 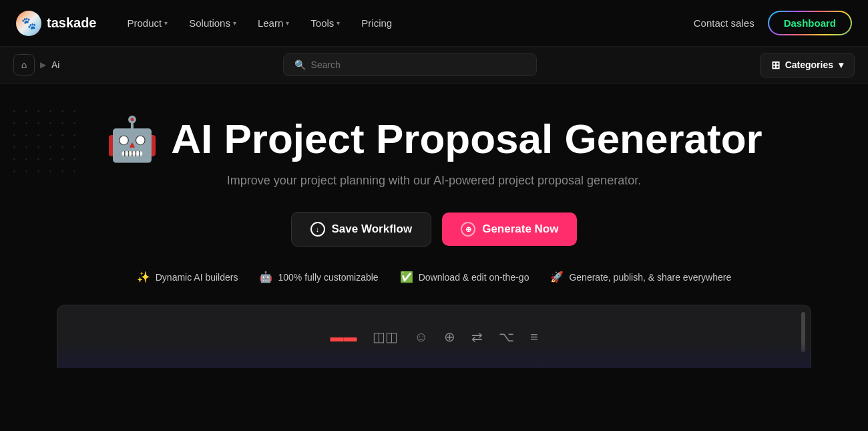 What do you see at coordinates (148, 23) in the screenshot?
I see `nav-product: Product ▾` at bounding box center [148, 23].